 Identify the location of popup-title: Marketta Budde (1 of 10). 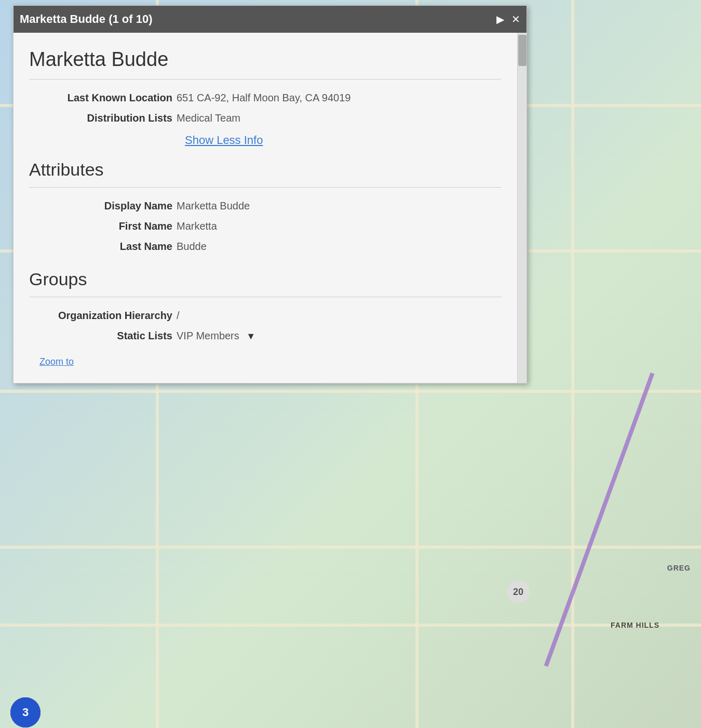
(86, 19).